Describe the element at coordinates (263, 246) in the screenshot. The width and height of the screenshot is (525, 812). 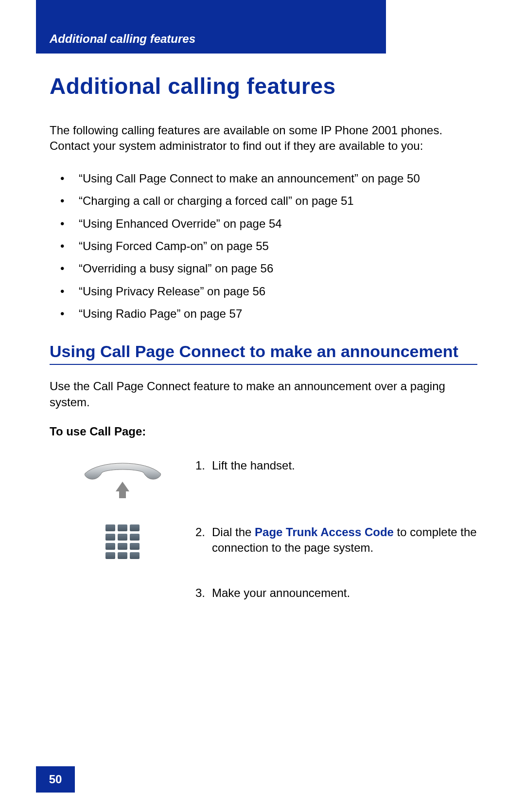
I see `list-item: “Using Forced Camp-on” on page 55` at that location.